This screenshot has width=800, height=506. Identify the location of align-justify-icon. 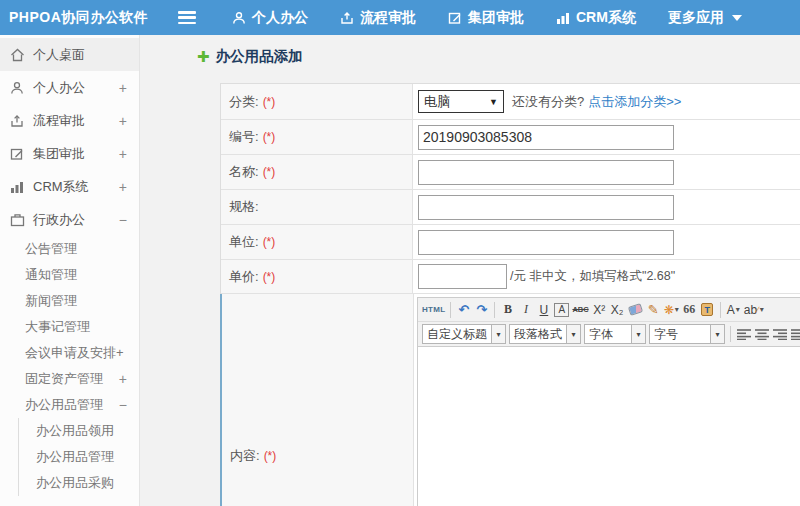
(795, 334).